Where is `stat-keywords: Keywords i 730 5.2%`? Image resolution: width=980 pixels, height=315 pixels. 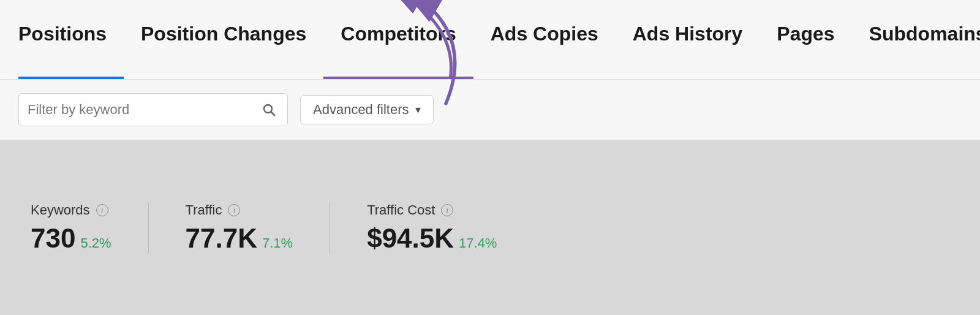
stat-keywords: Keywords i 730 5.2% is located at coordinates (89, 228).